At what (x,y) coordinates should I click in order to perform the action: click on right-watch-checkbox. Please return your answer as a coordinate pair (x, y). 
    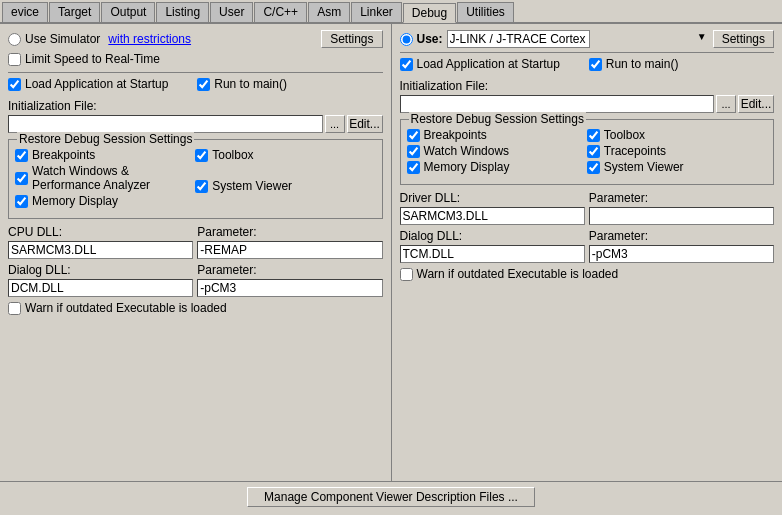
    Looking at the image, I should click on (414, 152).